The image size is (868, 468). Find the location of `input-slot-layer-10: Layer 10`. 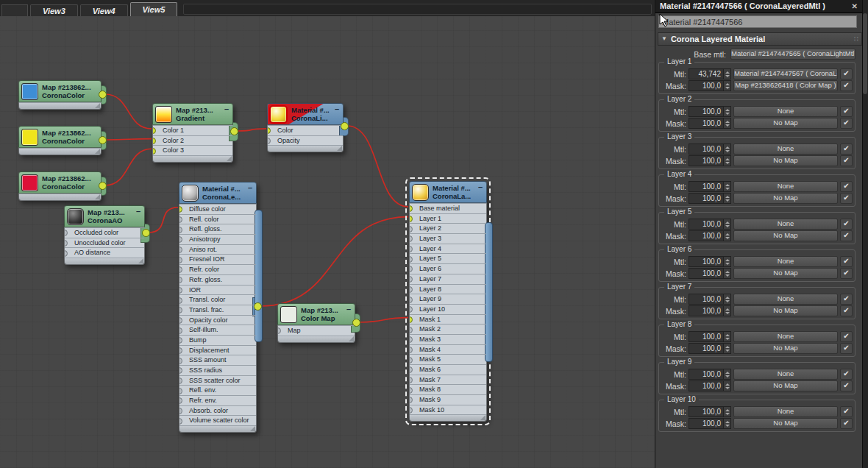

input-slot-layer-10: Layer 10 is located at coordinates (448, 309).